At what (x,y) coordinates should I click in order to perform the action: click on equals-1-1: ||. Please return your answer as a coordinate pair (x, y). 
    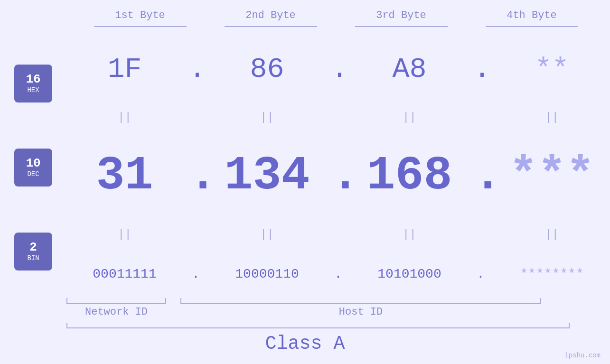
    Looking at the image, I should click on (125, 118).